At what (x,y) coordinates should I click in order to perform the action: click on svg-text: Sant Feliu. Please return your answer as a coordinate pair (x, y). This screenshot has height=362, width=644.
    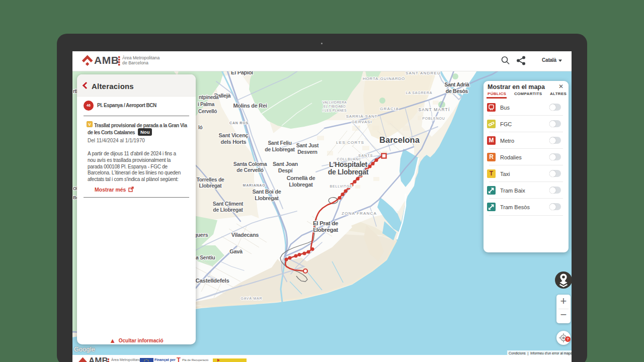
    Looking at the image, I should click on (280, 143).